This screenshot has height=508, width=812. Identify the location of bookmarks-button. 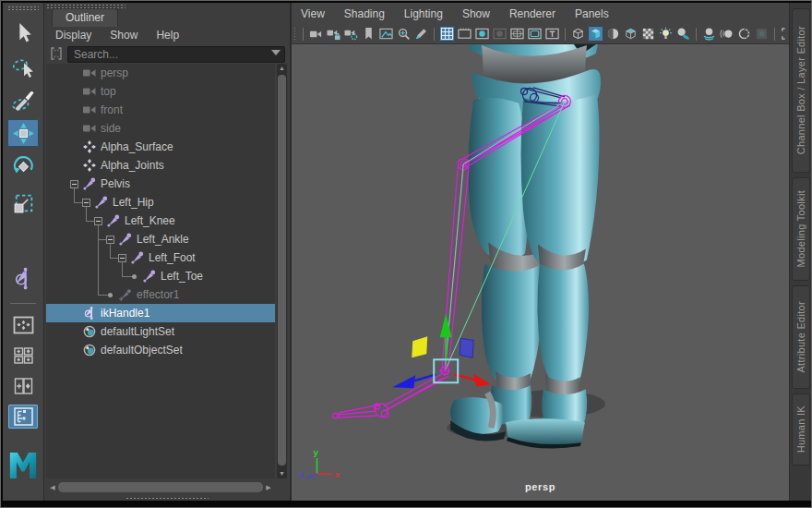
(369, 33).